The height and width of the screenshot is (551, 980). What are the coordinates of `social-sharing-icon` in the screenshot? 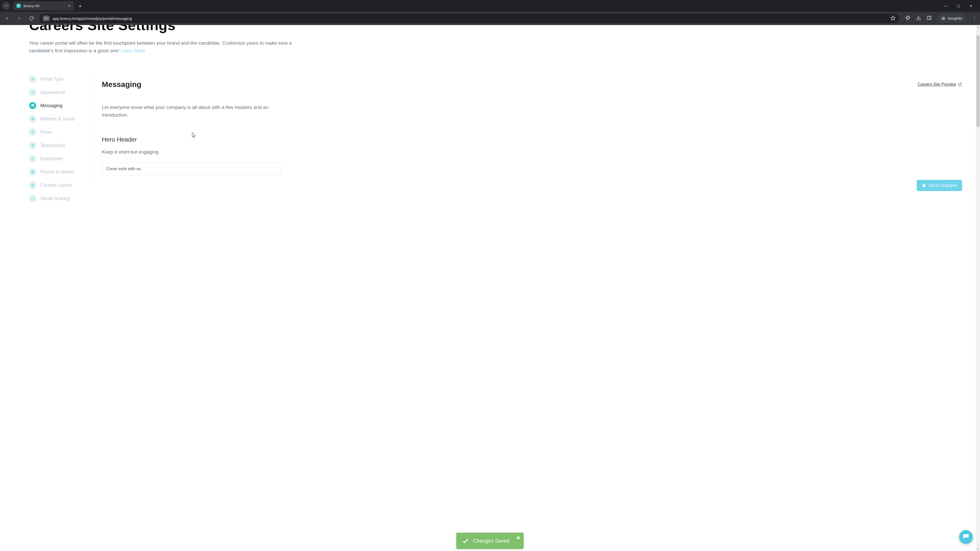 It's located at (33, 198).